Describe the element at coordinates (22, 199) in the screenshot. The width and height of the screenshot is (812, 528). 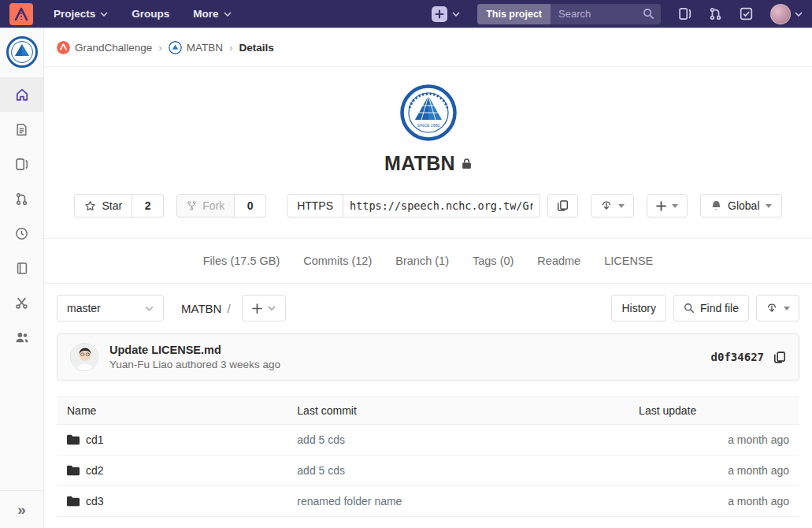
I see `merge-request-icon` at that location.